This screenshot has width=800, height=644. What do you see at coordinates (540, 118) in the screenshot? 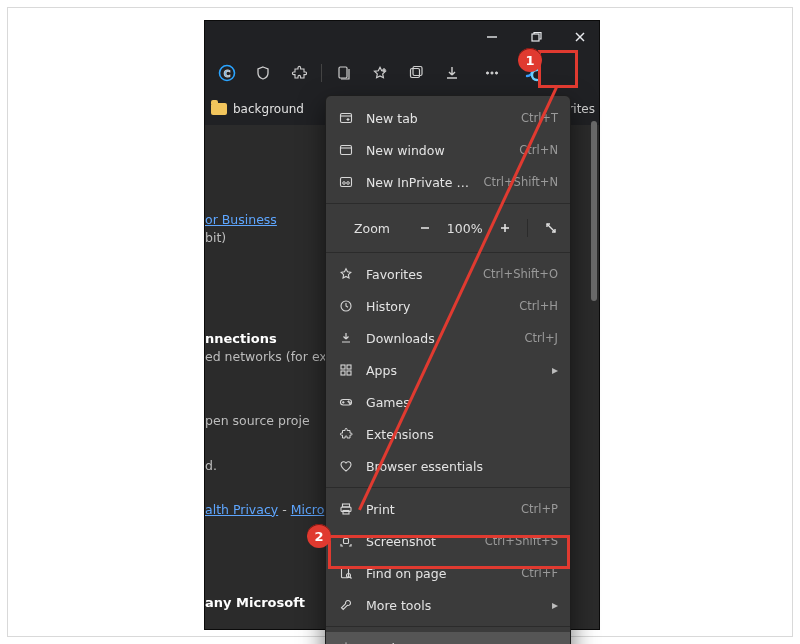
I see `menu-shortcut: Ctrl+T` at bounding box center [540, 118].